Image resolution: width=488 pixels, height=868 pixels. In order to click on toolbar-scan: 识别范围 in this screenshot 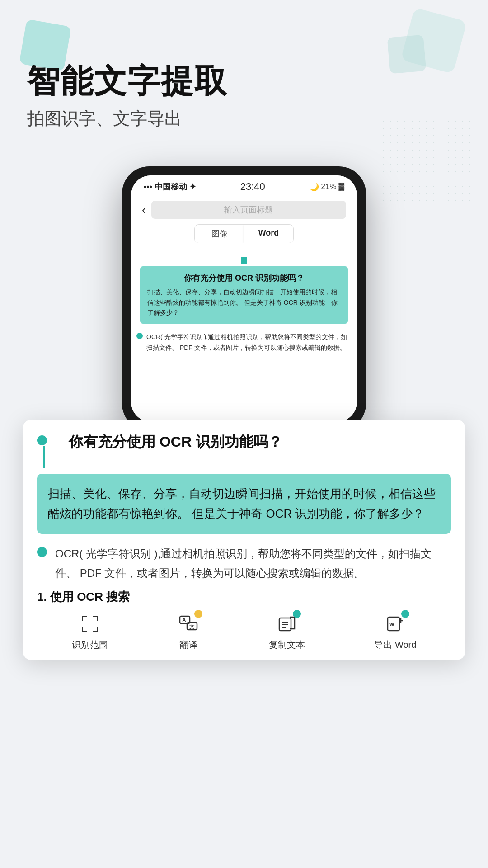, I will do `click(90, 632)`.